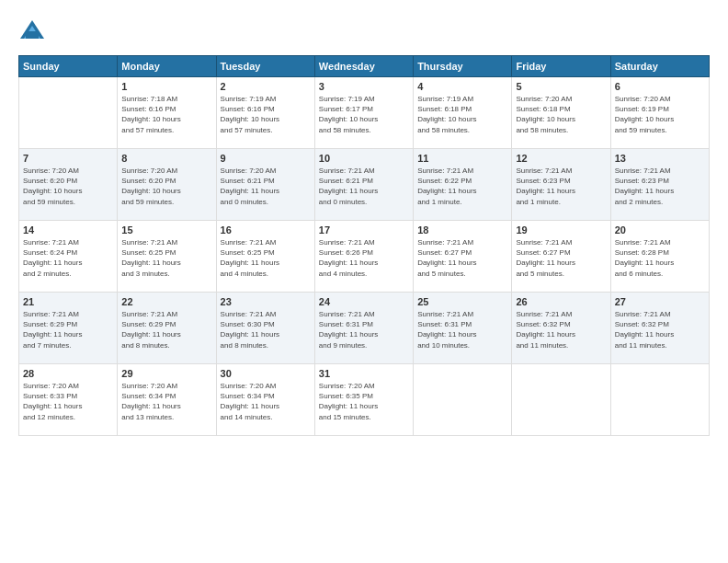 Image resolution: width=728 pixels, height=563 pixels. Describe the element at coordinates (68, 328) in the screenshot. I see `calendar-cell: 21Sunrise: 7:21 AM Sunset: 6:29 PM Dayli…` at that location.